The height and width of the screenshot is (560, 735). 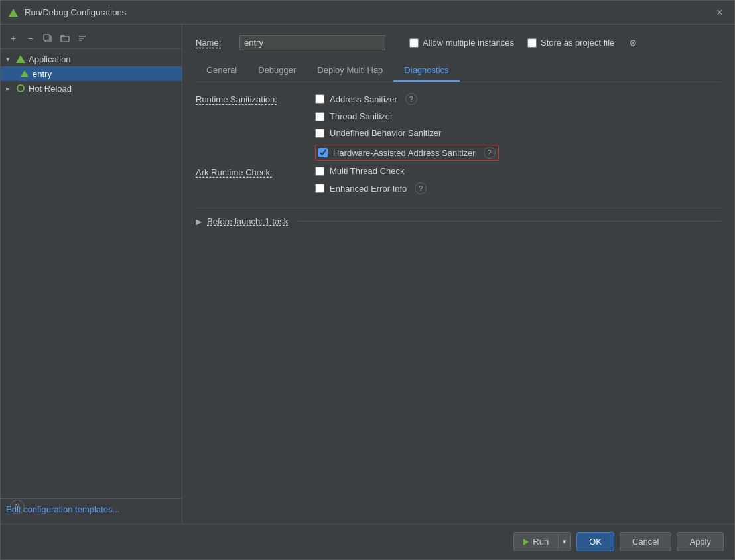 What do you see at coordinates (633, 43) in the screenshot?
I see `settings-gear-icon: ⚙` at bounding box center [633, 43].